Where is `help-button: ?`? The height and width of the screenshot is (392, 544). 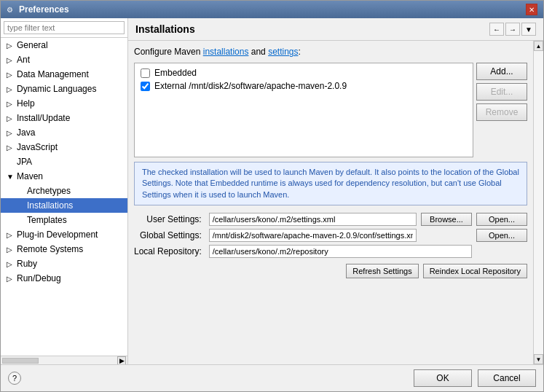
help-button: ? is located at coordinates (15, 378).